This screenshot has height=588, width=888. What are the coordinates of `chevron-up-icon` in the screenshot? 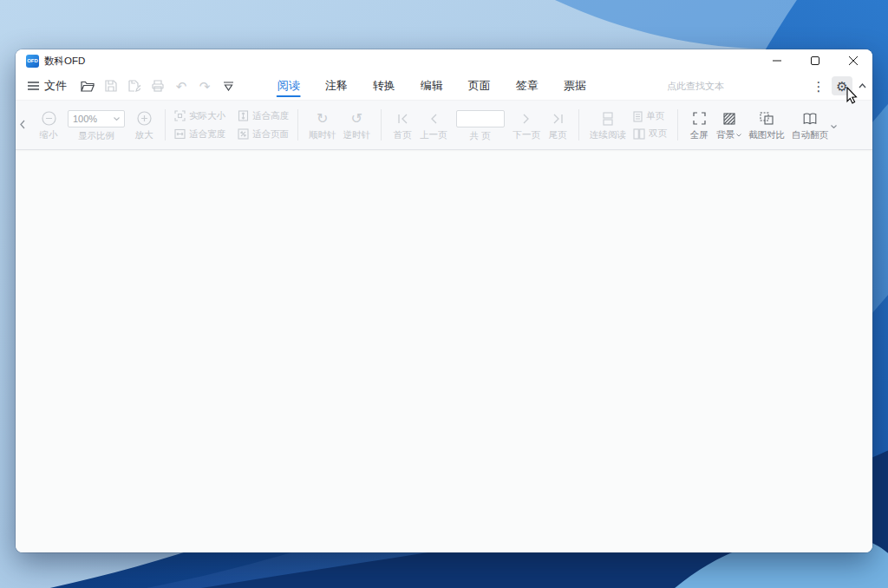 It's located at (862, 86).